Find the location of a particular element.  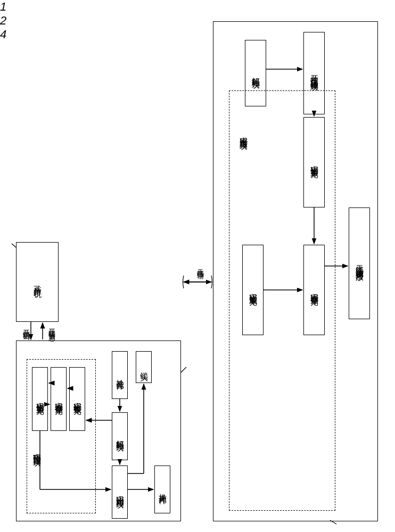

left-pwd-switch-label: 密码切换单元 is located at coordinates (40, 399).